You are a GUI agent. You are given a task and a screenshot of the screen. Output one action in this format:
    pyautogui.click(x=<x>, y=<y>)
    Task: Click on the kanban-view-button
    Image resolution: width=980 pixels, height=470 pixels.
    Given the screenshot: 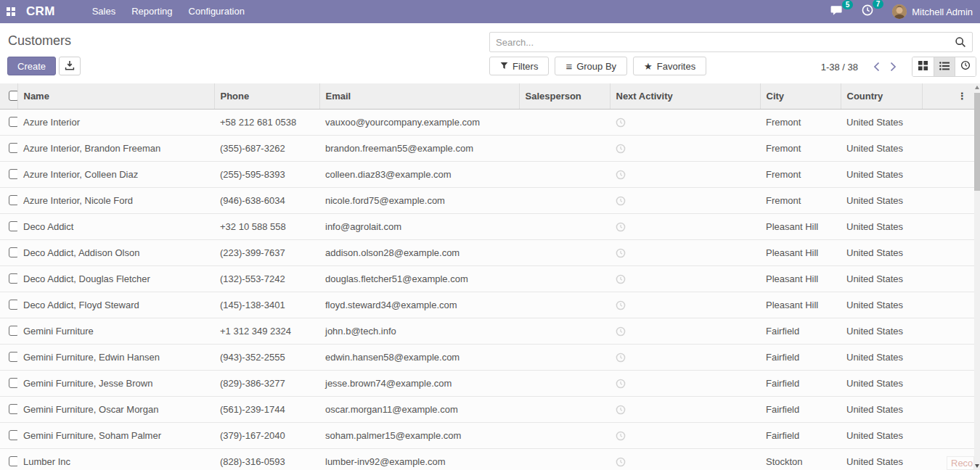 What is the action you would take?
    pyautogui.click(x=923, y=67)
    